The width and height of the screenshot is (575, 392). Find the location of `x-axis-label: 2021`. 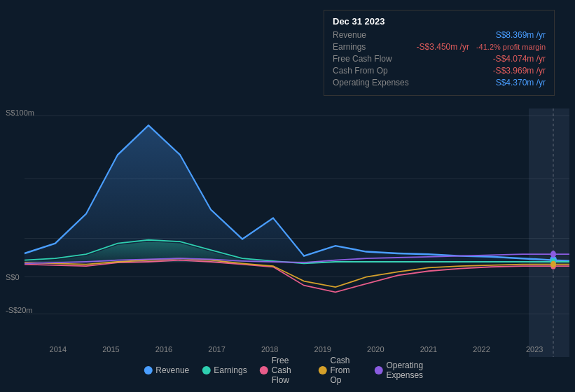

x-axis-label: 2021 is located at coordinates (429, 349).